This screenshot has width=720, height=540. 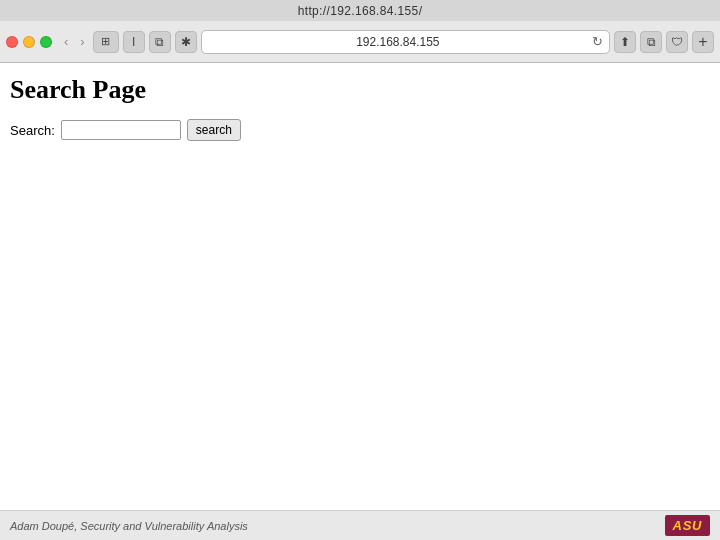 What do you see at coordinates (186, 42) in the screenshot?
I see `extensions-button: ✱` at bounding box center [186, 42].